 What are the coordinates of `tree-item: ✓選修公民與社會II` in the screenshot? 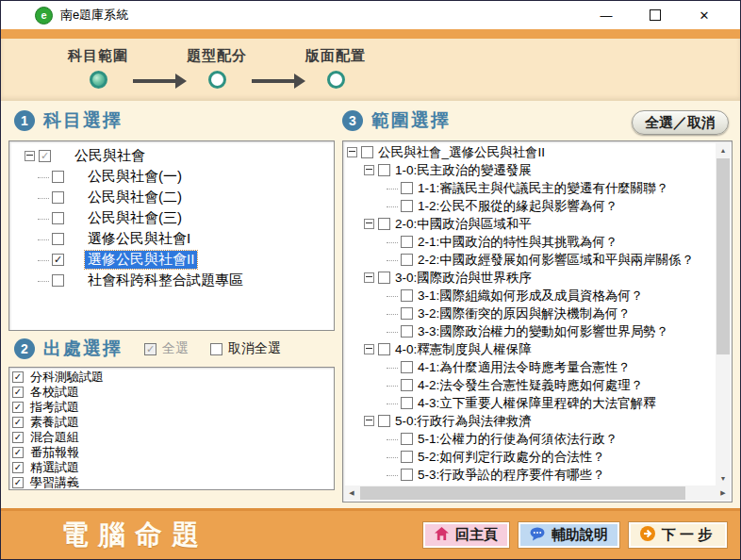 It's located at (172, 259).